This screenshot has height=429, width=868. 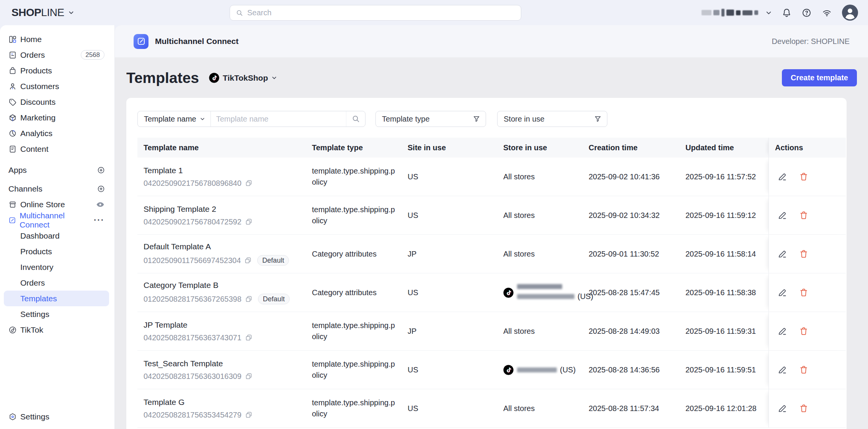 What do you see at coordinates (730, 13) in the screenshot?
I see `store-name-redacted` at bounding box center [730, 13].